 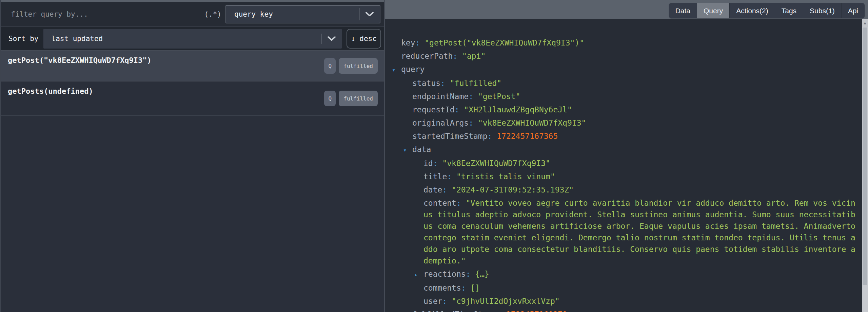 I want to click on tree-node-label: data, so click(x=422, y=149).